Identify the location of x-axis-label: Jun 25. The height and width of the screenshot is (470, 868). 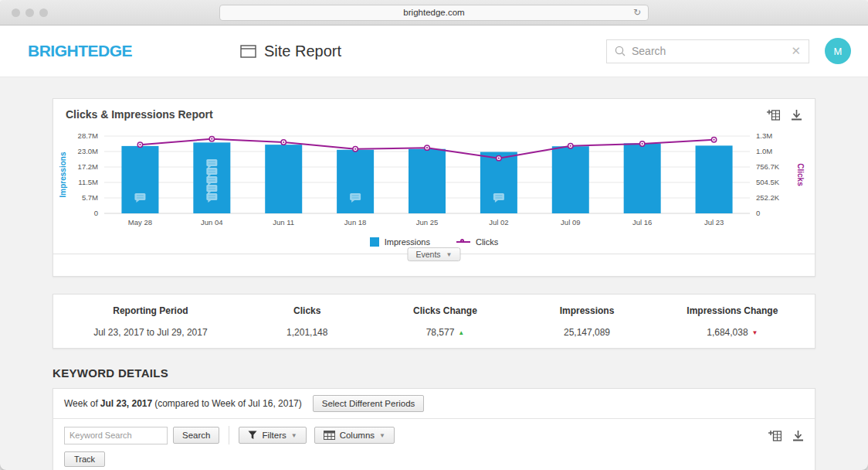
(428, 223).